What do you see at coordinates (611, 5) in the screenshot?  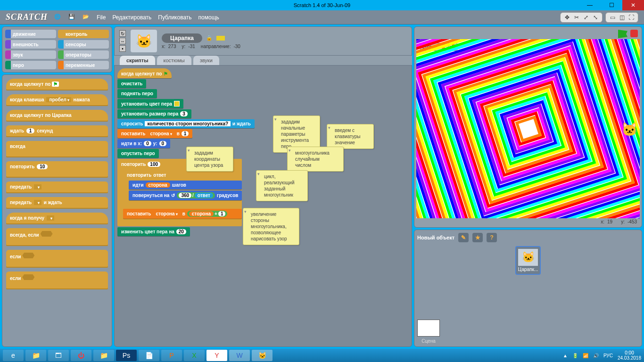 I see `maximize-button: ☐` at bounding box center [611, 5].